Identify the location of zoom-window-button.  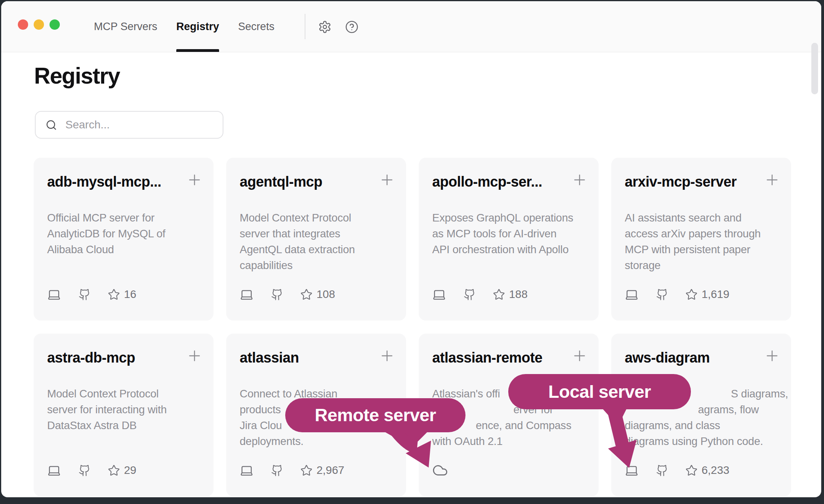
(55, 25).